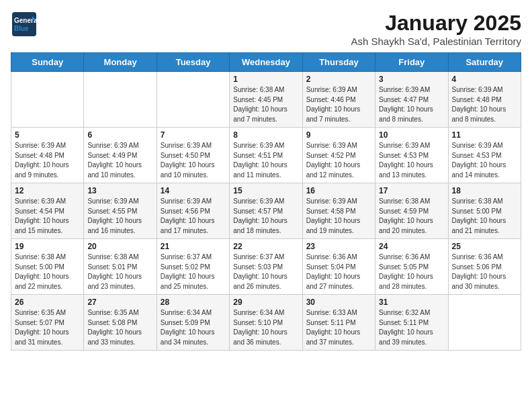  I want to click on header-wednesday: Wednesday, so click(266, 62).